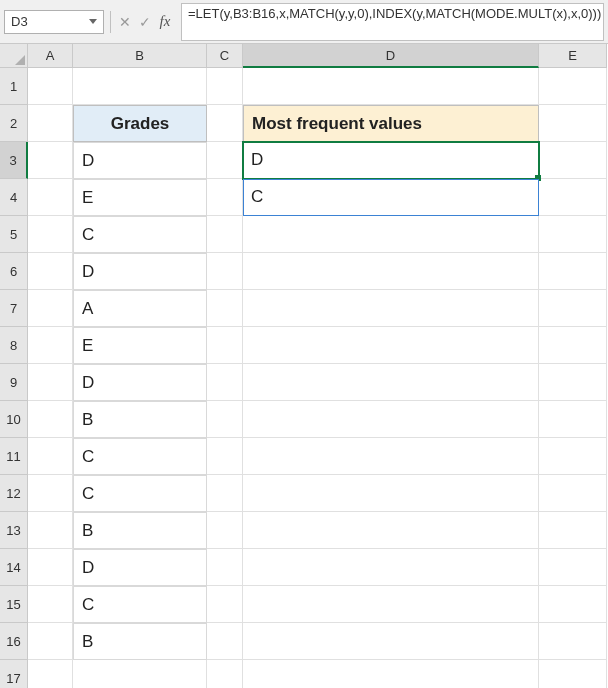 This screenshot has width=608, height=688. What do you see at coordinates (573, 86) in the screenshot?
I see `cell-E1` at bounding box center [573, 86].